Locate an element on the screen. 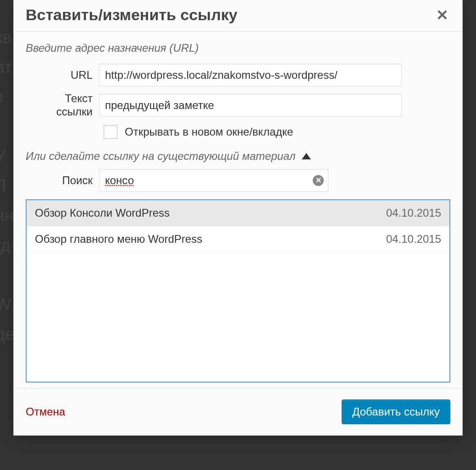 The width and height of the screenshot is (476, 470). url-input is located at coordinates (250, 75).